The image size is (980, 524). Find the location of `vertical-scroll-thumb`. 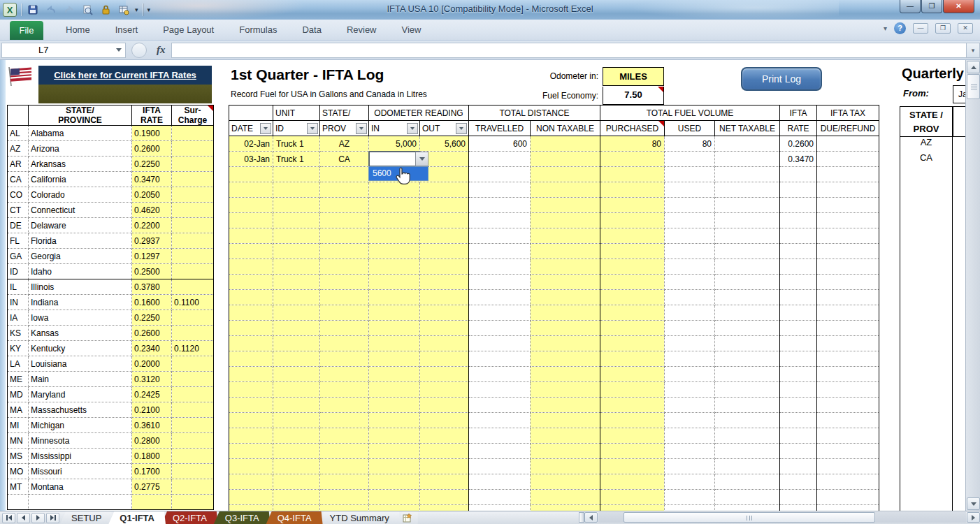

vertical-scroll-thumb is located at coordinates (973, 87).